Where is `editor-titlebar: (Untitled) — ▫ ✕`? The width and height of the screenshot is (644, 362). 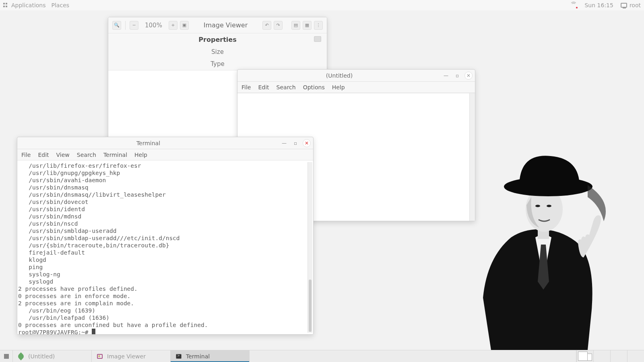
editor-titlebar: (Untitled) — ▫ ✕ is located at coordinates (356, 76).